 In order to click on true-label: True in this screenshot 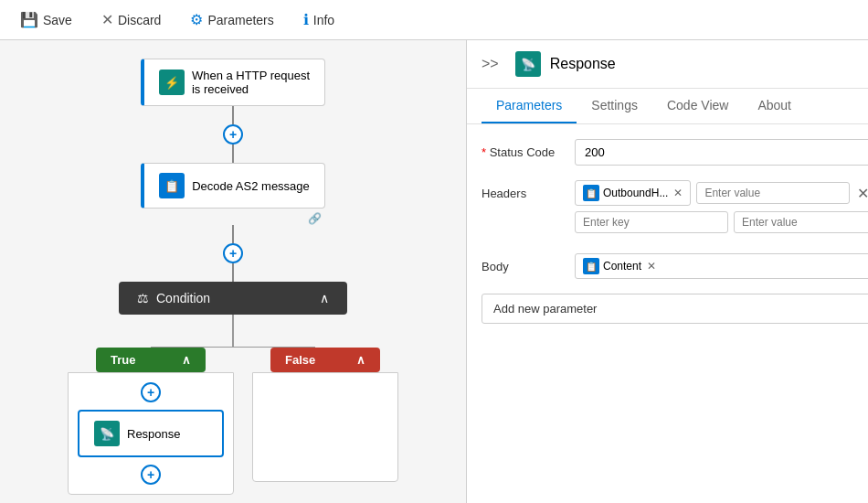, I will do `click(122, 360)`.